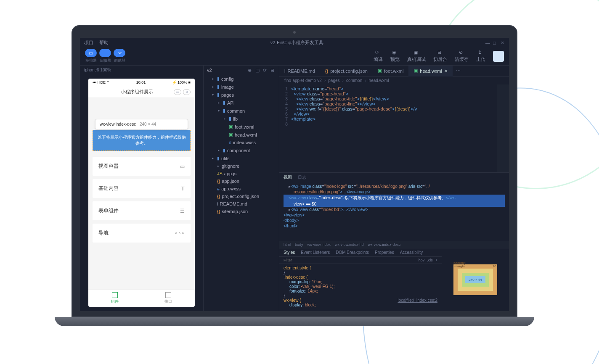 The width and height of the screenshot is (599, 364). Describe the element at coordinates (241, 95) in the screenshot. I see `tree-node: ▾▮pages` at that location.